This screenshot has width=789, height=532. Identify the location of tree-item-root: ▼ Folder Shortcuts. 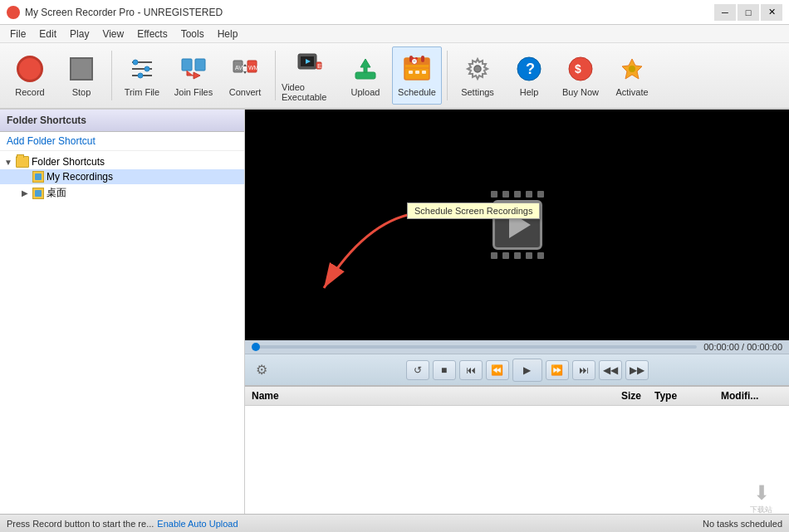
(122, 162).